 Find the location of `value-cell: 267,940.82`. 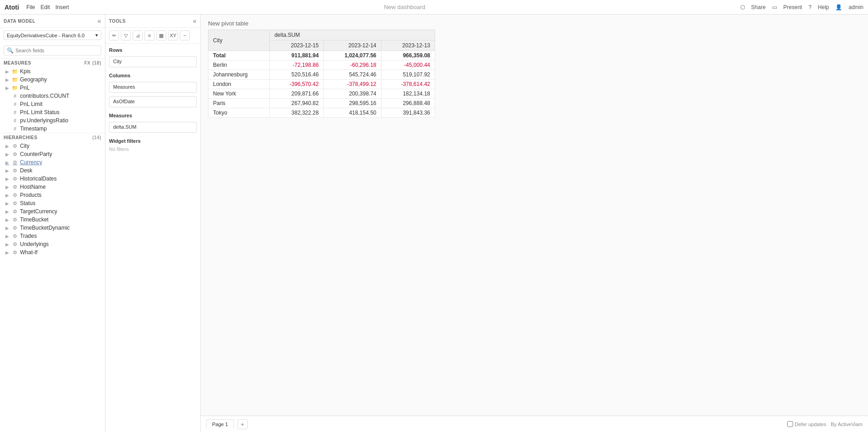

value-cell: 267,940.82 is located at coordinates (297, 104).